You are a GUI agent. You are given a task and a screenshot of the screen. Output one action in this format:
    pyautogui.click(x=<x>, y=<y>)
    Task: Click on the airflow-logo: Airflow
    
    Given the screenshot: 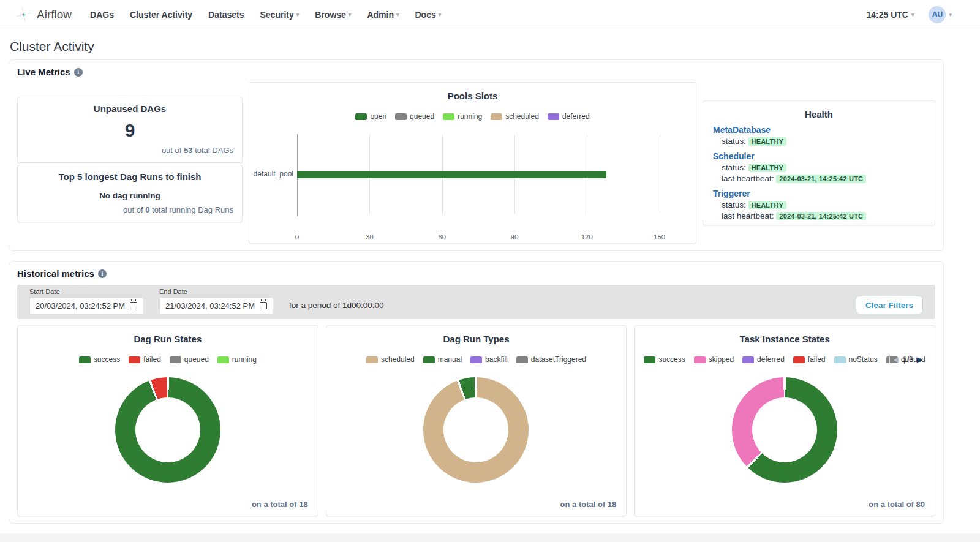 What is the action you would take?
    pyautogui.click(x=43, y=15)
    